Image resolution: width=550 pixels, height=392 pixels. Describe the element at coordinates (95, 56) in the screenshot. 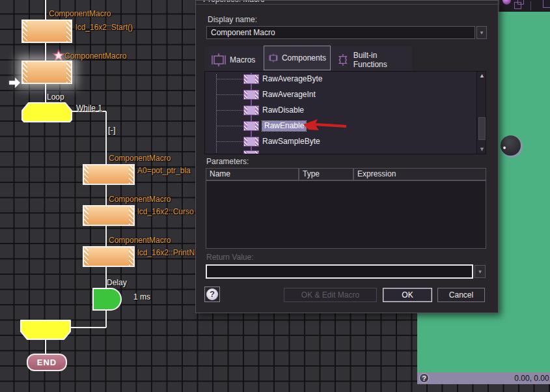

I see `block2-type-label: ComponentMacro` at that location.